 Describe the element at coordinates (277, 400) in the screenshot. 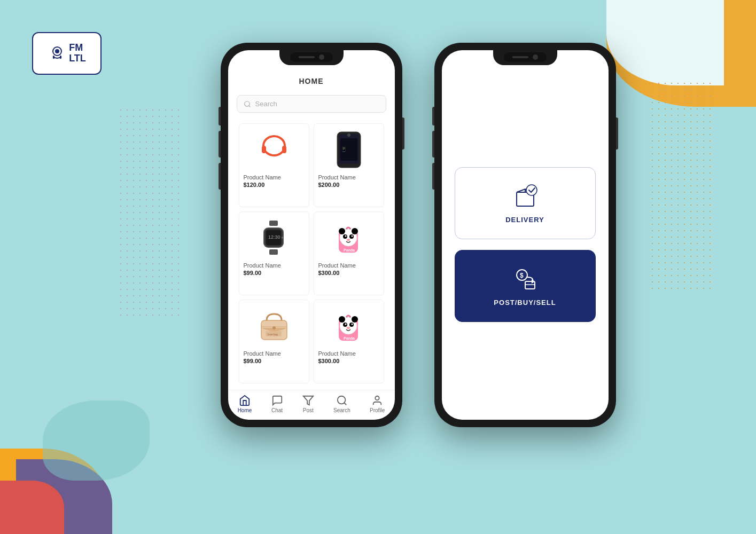

I see `chat-icon` at that location.